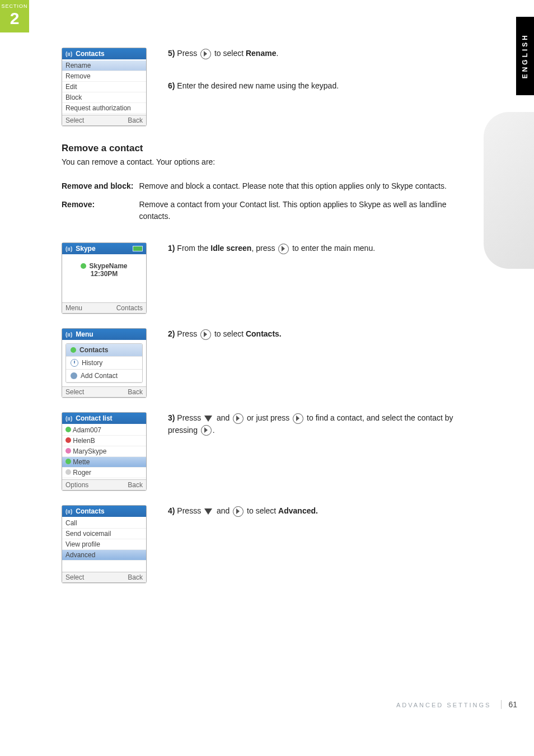  What do you see at coordinates (322, 54) in the screenshot?
I see `step-5: 5) Press to select Rename.` at bounding box center [322, 54].